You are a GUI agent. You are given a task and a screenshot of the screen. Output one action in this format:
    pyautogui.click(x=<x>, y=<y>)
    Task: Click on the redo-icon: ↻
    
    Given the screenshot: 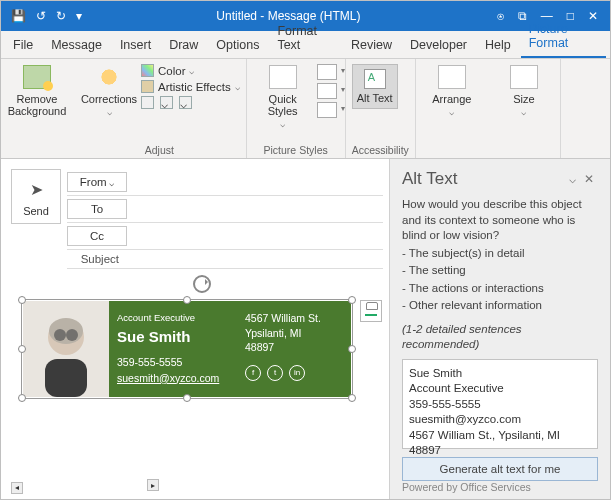 What is the action you would take?
    pyautogui.click(x=61, y=16)
    